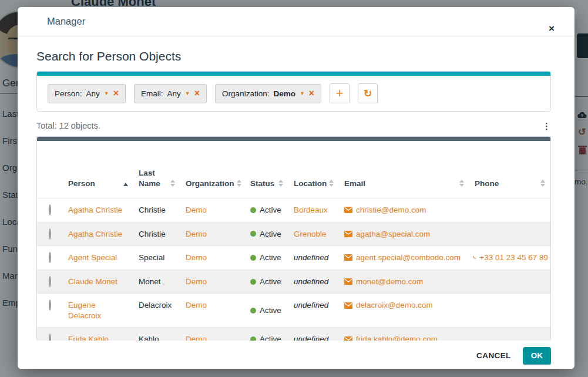  Describe the element at coordinates (98, 234) in the screenshot. I see `person-cell: Agatha Christie` at that location.